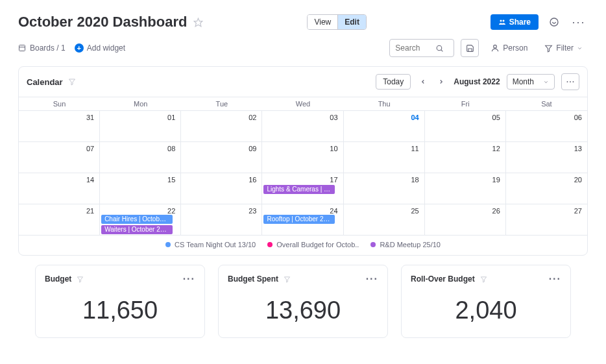 Image resolution: width=606 pixels, height=364 pixels. I want to click on date-number: 17, so click(333, 180).